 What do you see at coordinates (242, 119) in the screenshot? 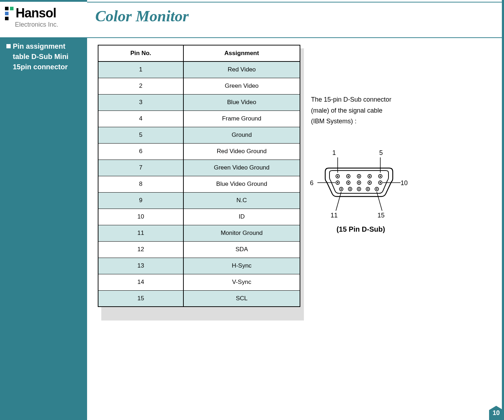
I see `cell-assign: Frame Ground` at bounding box center [242, 119].